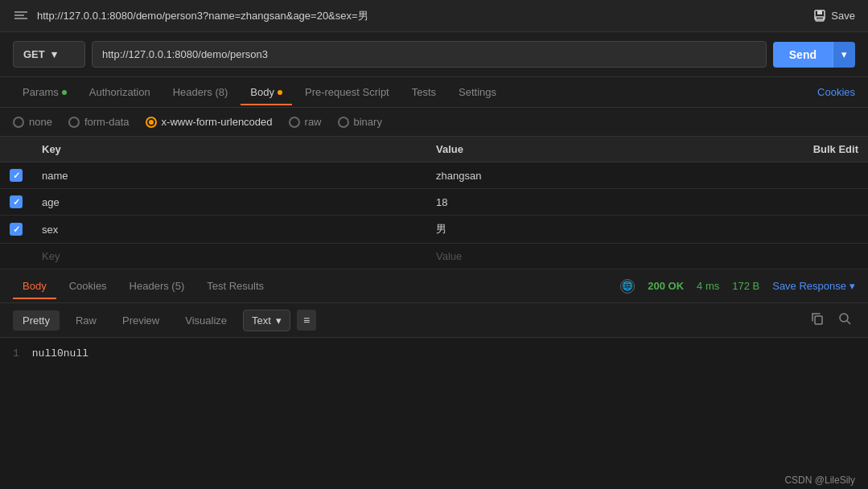 Image resolution: width=868 pixels, height=489 pixels. I want to click on format-bar-left: Pretty Raw Preview Visualize Text ▾ ≡, so click(164, 320).